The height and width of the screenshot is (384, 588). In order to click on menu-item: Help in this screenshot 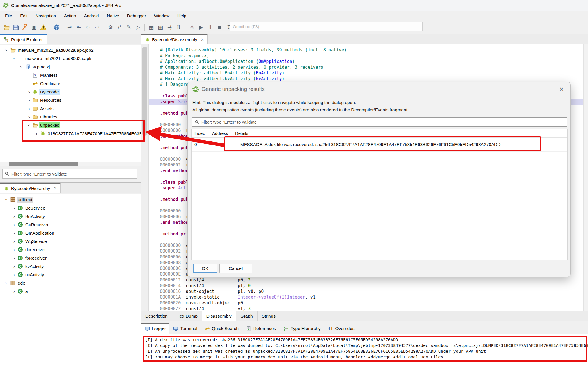, I will do `click(182, 16)`.